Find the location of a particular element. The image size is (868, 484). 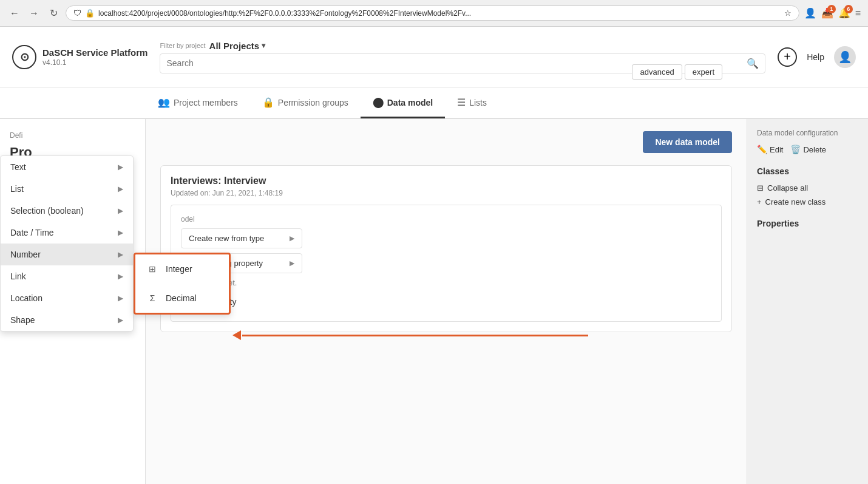

url-bar: 🛡 🔒 localhost:4200/project/0008/ontologi… is located at coordinates (432, 13).